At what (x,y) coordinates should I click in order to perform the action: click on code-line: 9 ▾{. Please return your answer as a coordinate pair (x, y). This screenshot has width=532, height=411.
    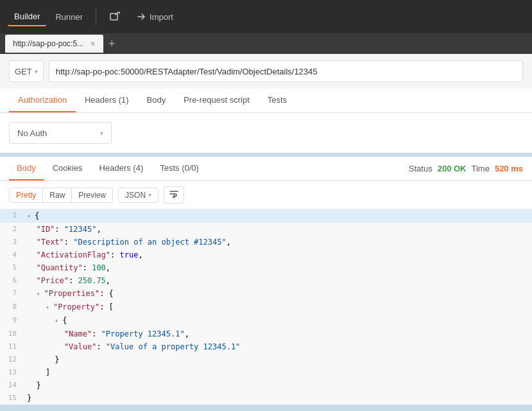
    Looking at the image, I should click on (266, 321).